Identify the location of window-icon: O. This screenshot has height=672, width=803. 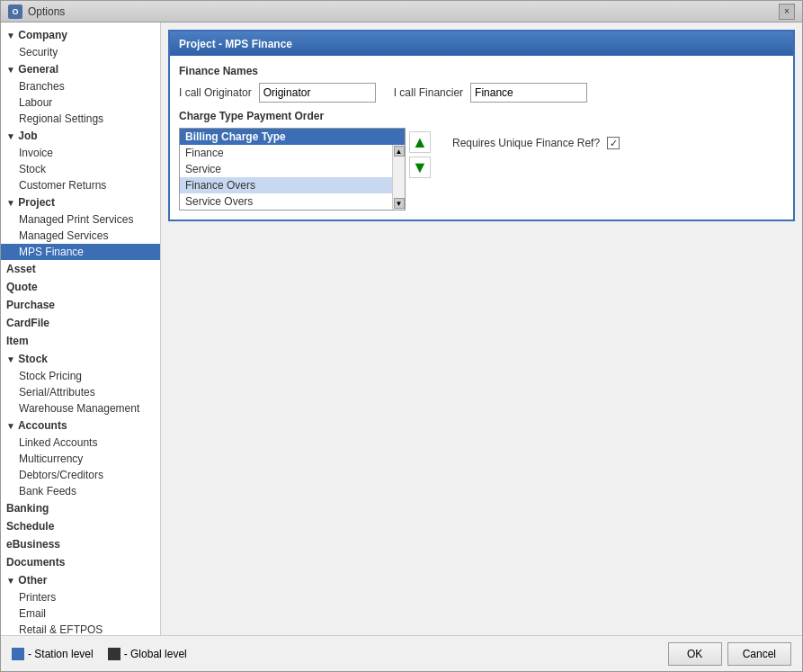
(15, 12).